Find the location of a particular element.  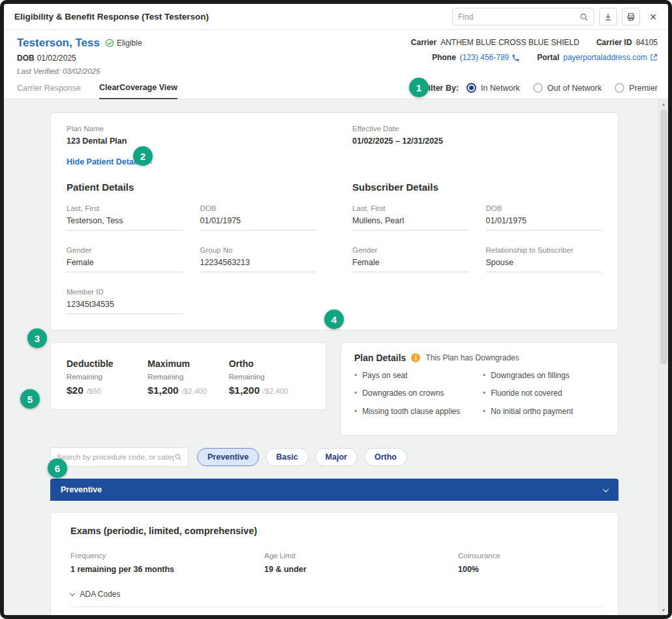

ada-codes-label: ADA Codes is located at coordinates (100, 594).